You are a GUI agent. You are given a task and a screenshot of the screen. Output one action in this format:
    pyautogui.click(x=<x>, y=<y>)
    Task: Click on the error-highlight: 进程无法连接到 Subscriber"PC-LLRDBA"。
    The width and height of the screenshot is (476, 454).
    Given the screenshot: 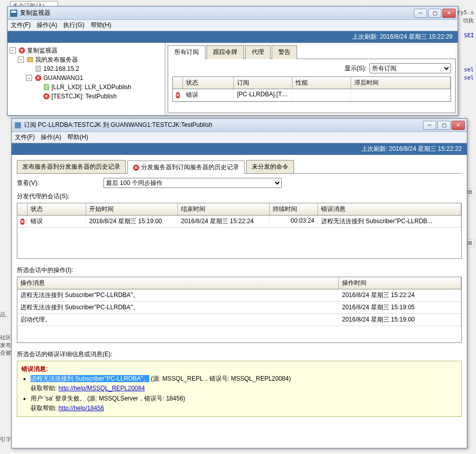 What is the action you would take?
    pyautogui.click(x=90, y=379)
    